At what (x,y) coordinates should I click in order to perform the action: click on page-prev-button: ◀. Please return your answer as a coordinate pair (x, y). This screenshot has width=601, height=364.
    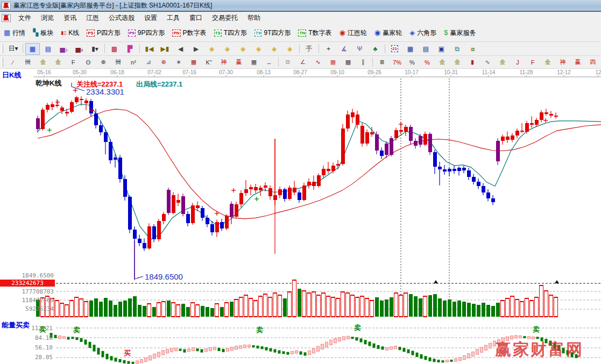
    Looking at the image, I should click on (181, 49).